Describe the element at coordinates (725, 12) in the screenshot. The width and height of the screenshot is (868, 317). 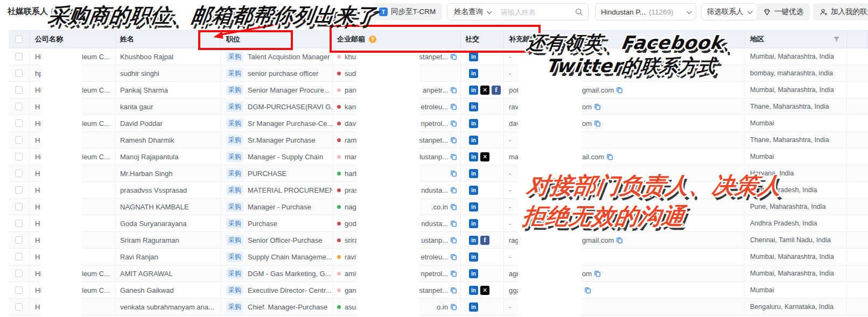
I see `filter-contacts-label: 筛选联系人` at that location.